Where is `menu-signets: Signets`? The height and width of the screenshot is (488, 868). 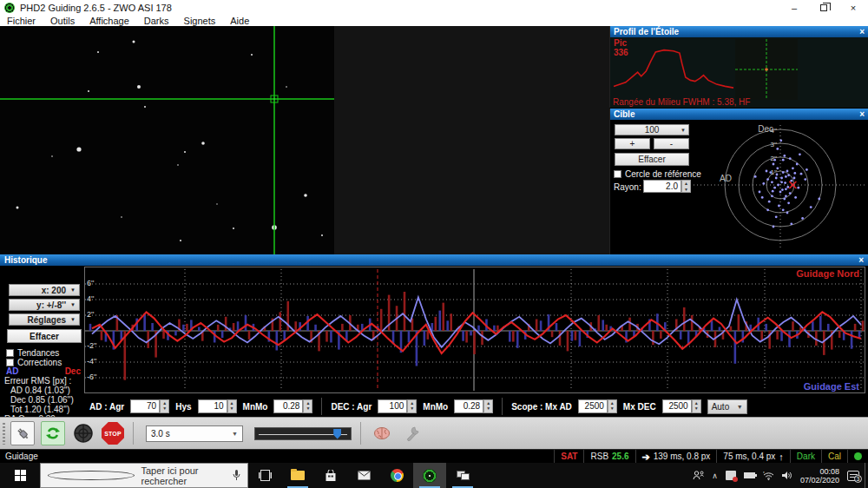
menu-signets: Signets is located at coordinates (200, 21).